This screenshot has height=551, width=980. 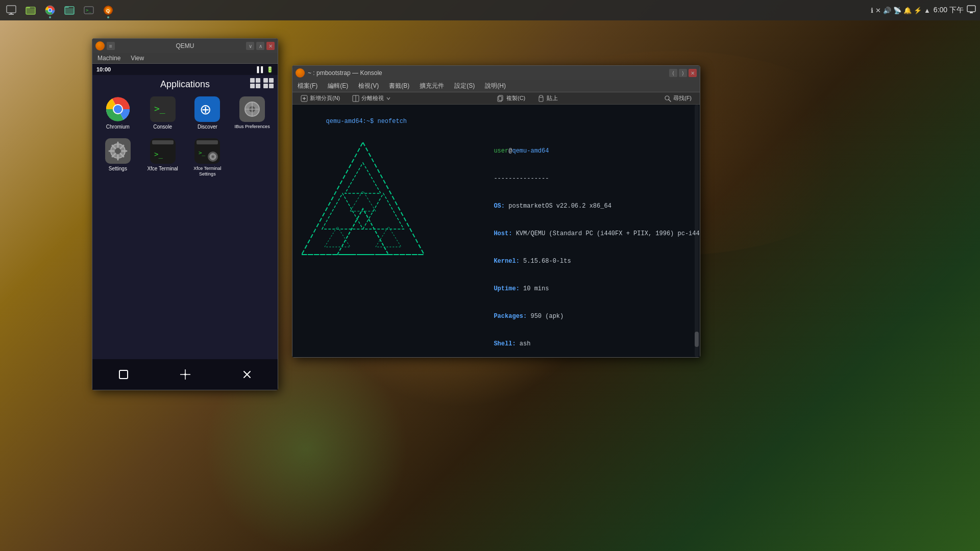 I want to click on konsole-split-btn: 分離檢視, so click(x=372, y=98).